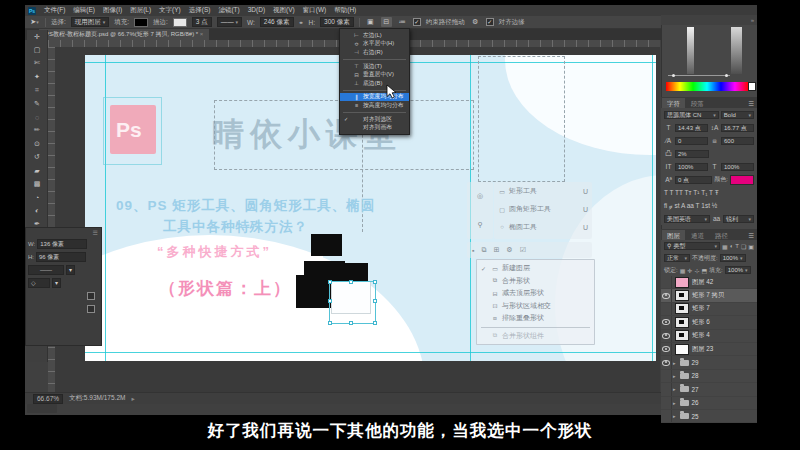  What do you see at coordinates (374, 52) in the screenshot?
I see `align-menu-item: ✓ ⊣ 右边(R)` at bounding box center [374, 52].